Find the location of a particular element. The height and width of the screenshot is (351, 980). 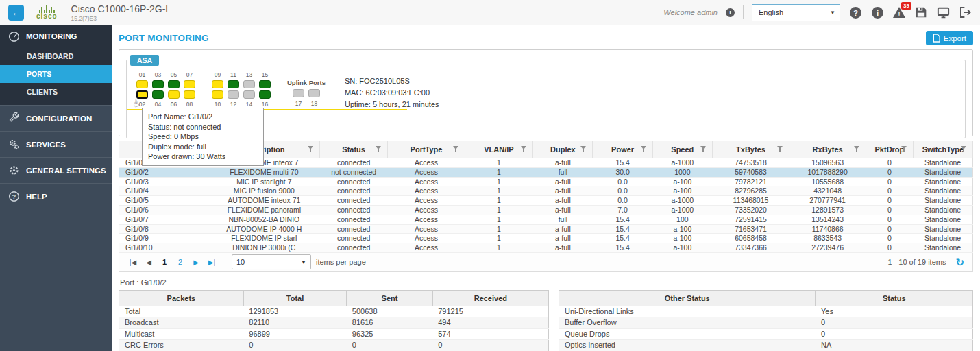

table-row: Gi1/0/4MIC IP fusion 9000connectedAccess… is located at coordinates (546, 191).